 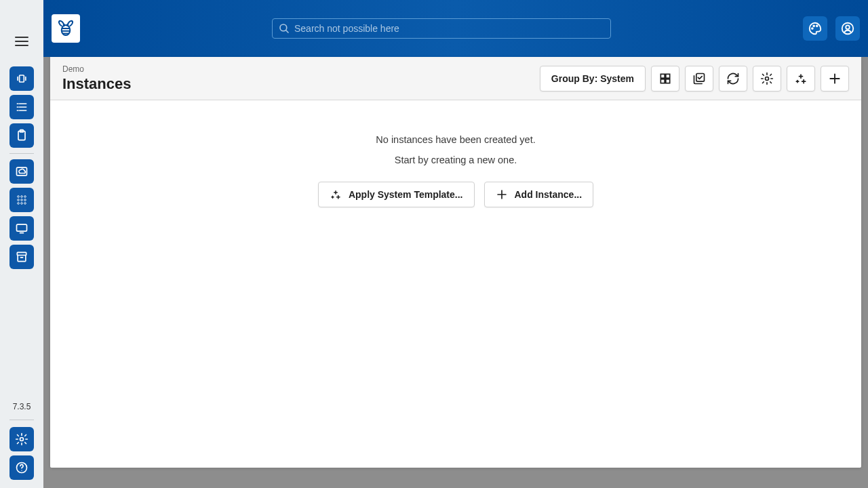 What do you see at coordinates (694, 79) in the screenshot?
I see `header-actions: Group By: System` at bounding box center [694, 79].